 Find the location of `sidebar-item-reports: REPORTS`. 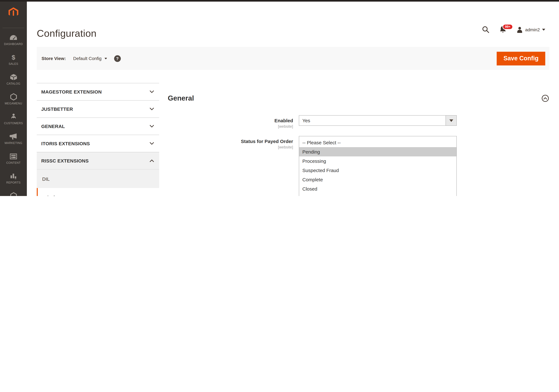

sidebar-item-reports: REPORTS is located at coordinates (13, 178).